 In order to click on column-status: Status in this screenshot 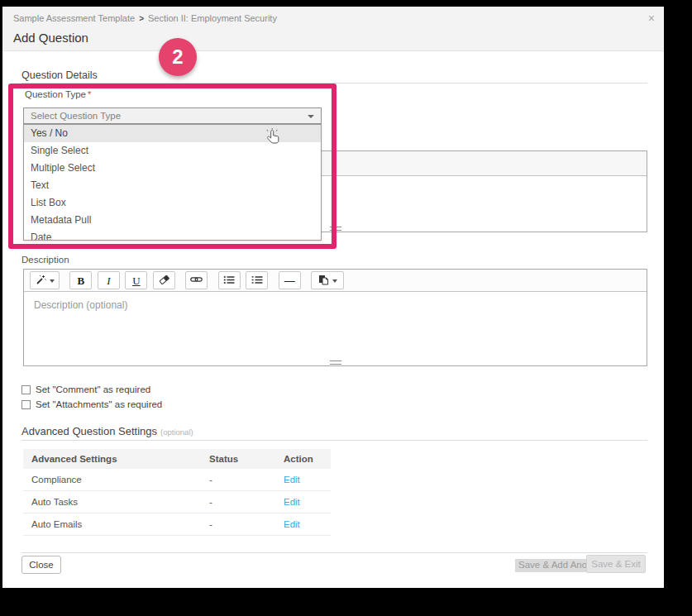, I will do `click(223, 459)`.